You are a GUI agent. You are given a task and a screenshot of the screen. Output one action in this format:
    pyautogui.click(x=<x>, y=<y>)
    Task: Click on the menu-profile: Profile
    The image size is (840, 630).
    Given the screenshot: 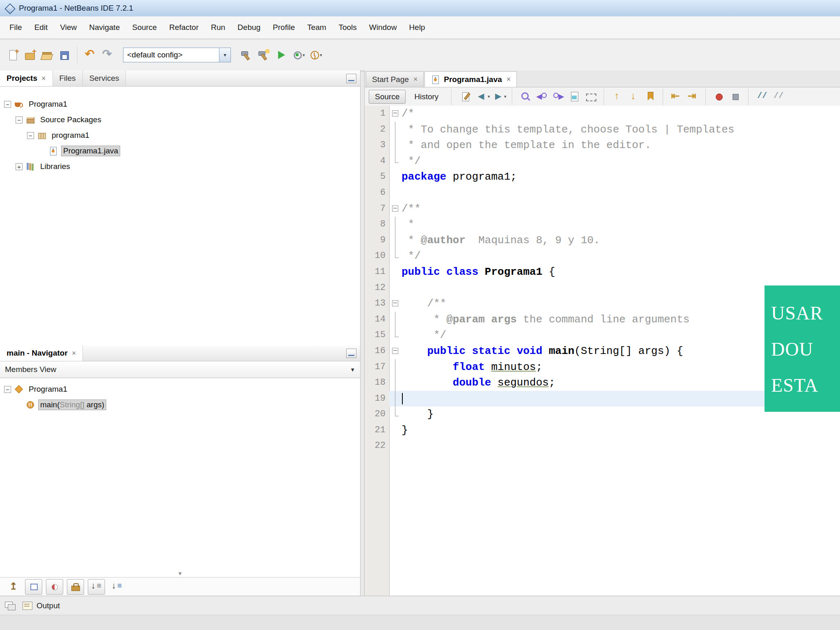 What is the action you would take?
    pyautogui.click(x=284, y=27)
    